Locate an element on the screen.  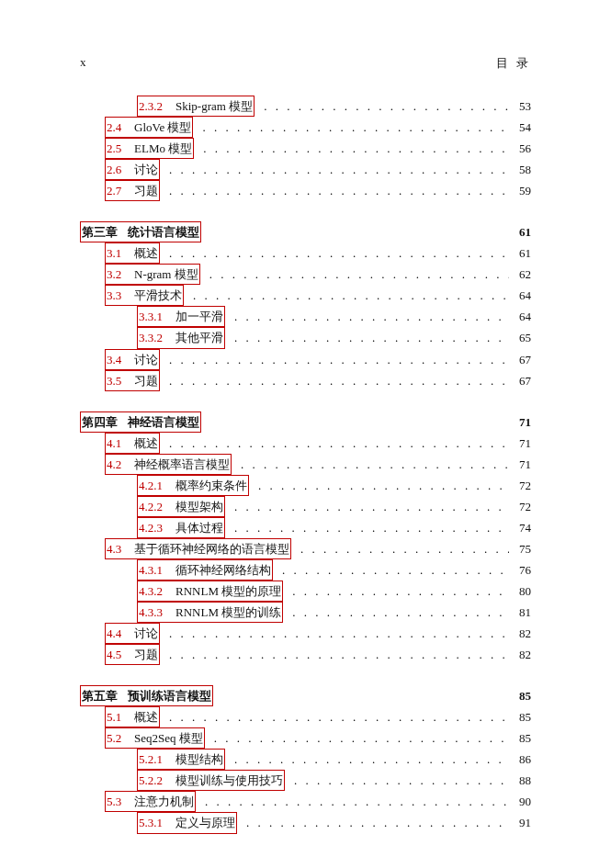
toc-entry-link: 4.2.3具体过程 is located at coordinates (181, 527).